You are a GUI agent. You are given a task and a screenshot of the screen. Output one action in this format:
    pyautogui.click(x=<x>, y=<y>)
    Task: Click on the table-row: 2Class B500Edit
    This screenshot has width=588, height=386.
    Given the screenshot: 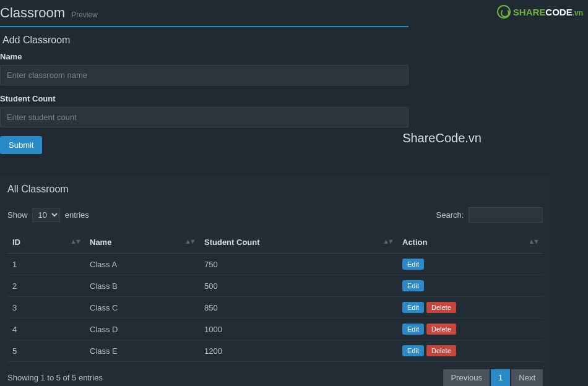 What is the action you would take?
    pyautogui.click(x=275, y=286)
    